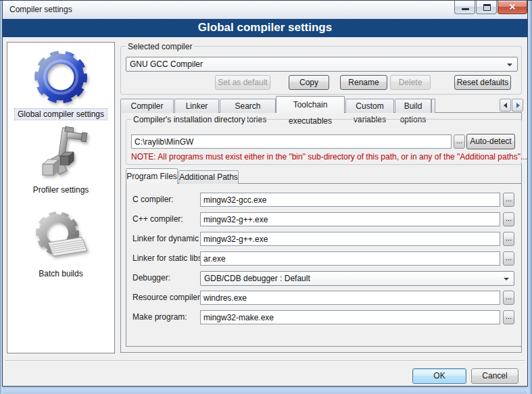  Describe the element at coordinates (61, 274) in the screenshot. I see `sidebar-item-label: Batch builds` at that location.